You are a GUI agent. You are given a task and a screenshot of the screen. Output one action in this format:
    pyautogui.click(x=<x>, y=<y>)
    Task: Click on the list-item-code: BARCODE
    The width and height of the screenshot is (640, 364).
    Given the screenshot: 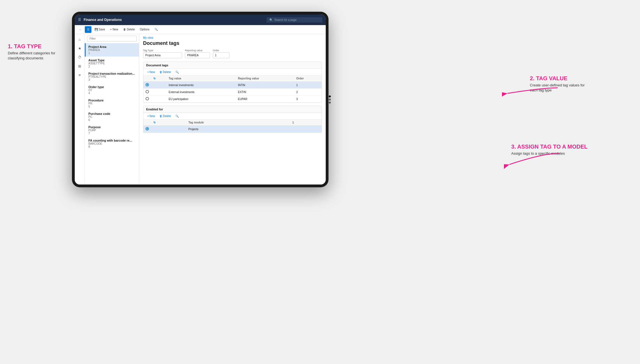 What is the action you would take?
    pyautogui.click(x=112, y=144)
    